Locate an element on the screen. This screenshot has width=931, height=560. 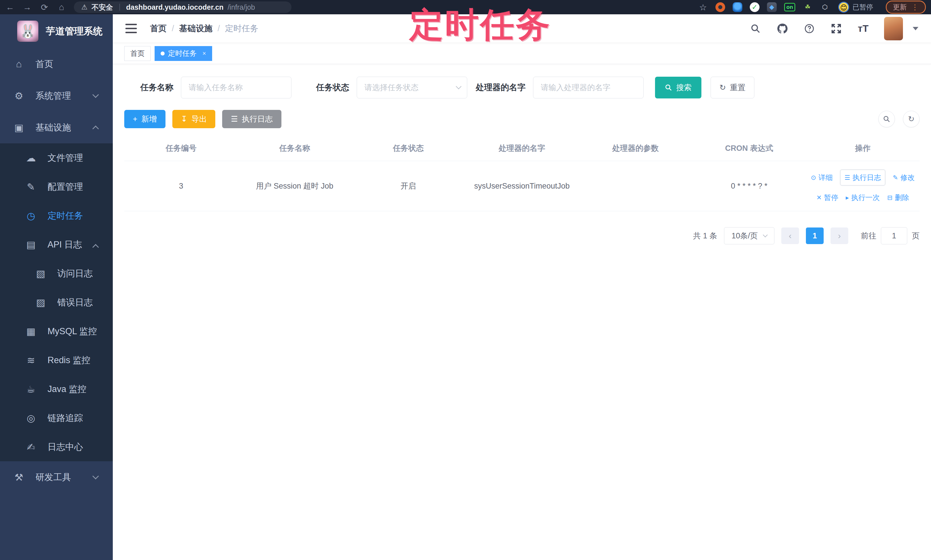
java-monitor-icon: ☕ is located at coordinates (31, 389).